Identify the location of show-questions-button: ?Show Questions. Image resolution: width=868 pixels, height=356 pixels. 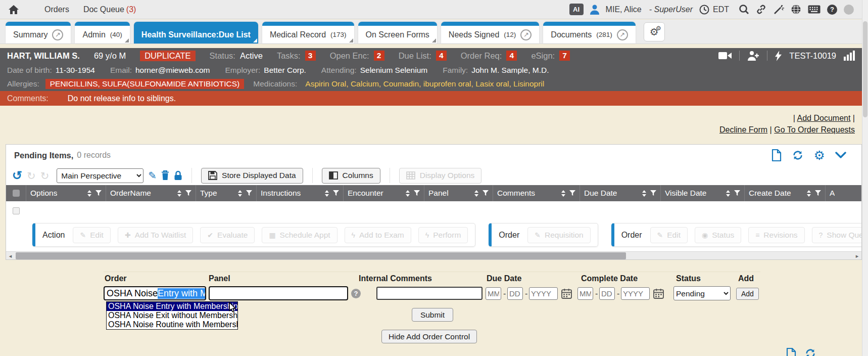
(837, 235).